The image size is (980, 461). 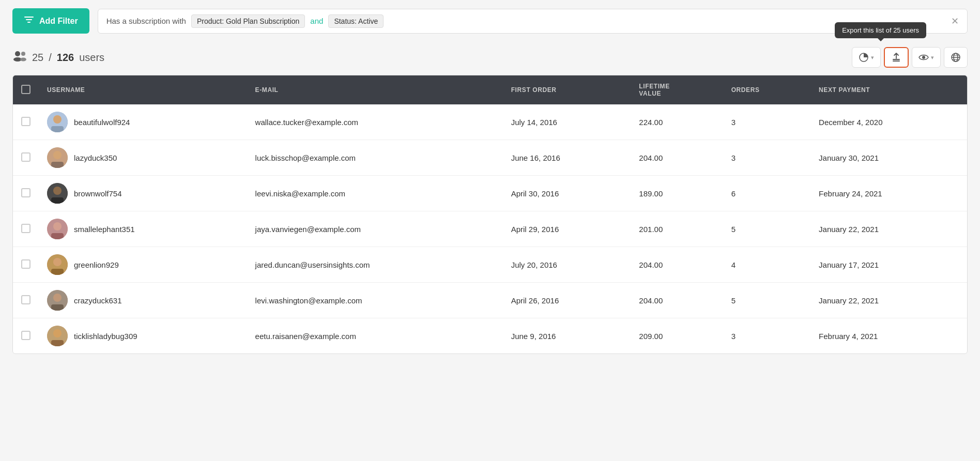 What do you see at coordinates (143, 158) in the screenshot?
I see `row-username-cell: lazyduck350` at bounding box center [143, 158].